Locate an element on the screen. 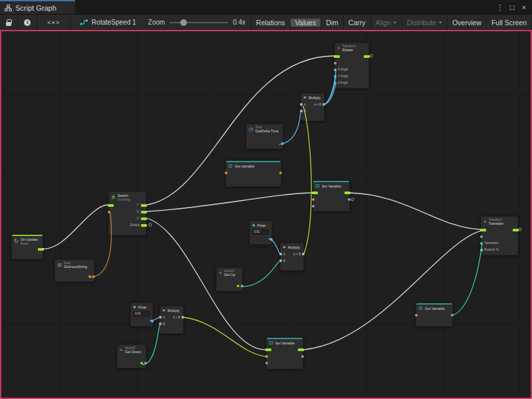 The height and width of the screenshot is (399, 532). node-title: Get Up is located at coordinates (230, 275).